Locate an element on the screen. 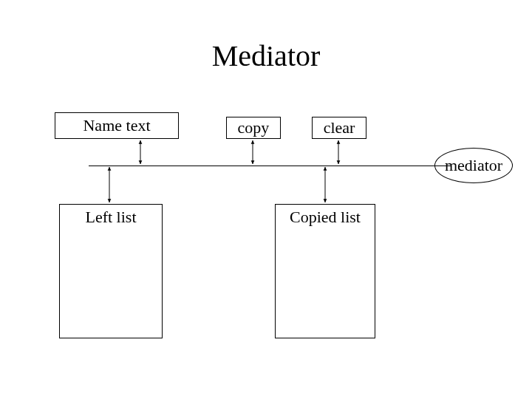  left-list-box: Left list is located at coordinates (111, 271).